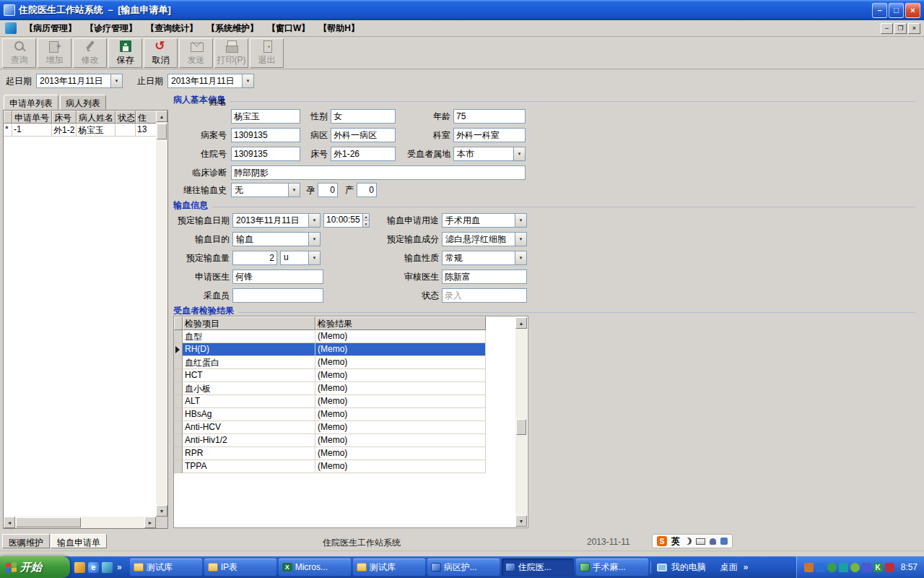  Describe the element at coordinates (612, 567) in the screenshot. I see `taskbar-task: 手术麻...` at that location.